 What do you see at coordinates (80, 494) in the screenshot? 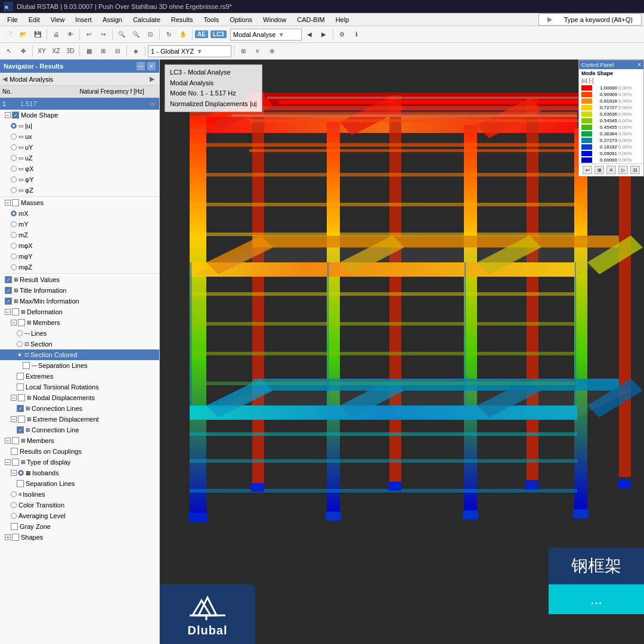
I see `tree-isolines: ≡ Isolines` at bounding box center [80, 494].